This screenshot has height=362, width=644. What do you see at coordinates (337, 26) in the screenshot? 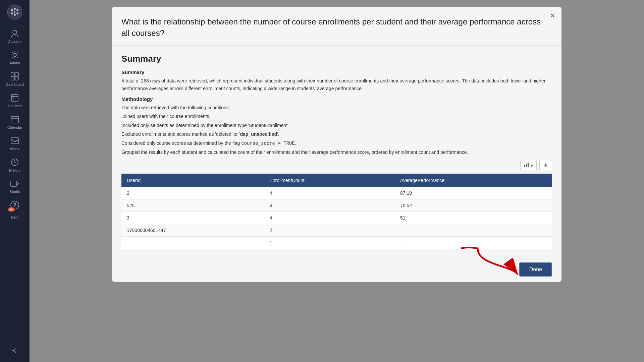
I see `modal-question: What is the relationship between the num…` at bounding box center [337, 26].